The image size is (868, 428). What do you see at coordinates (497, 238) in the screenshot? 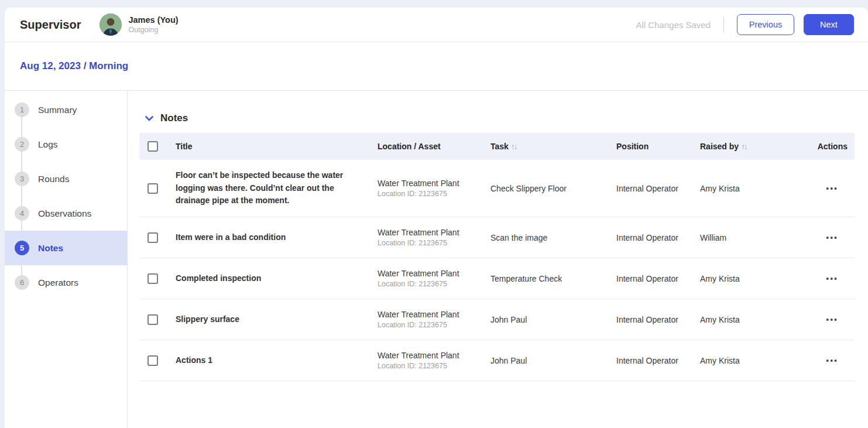
I see `table-row: Item were in a bad condition Water Treat…` at bounding box center [497, 238].